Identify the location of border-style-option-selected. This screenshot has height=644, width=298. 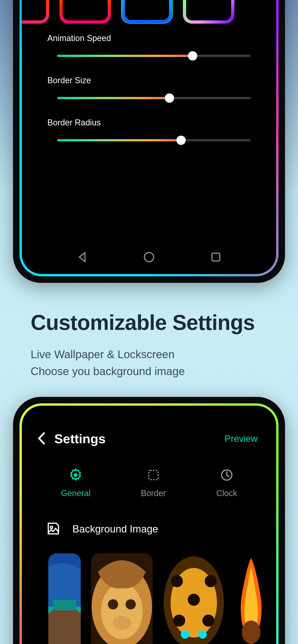
(147, 12).